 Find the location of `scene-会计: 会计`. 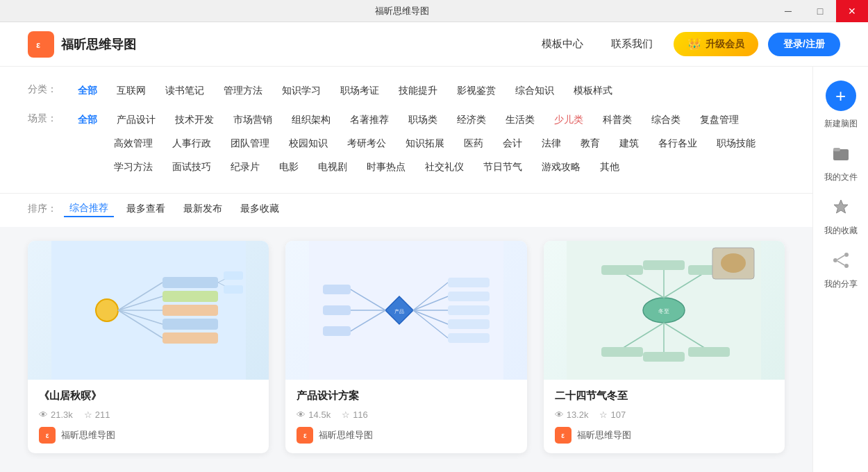

scene-会计: 会计 is located at coordinates (512, 143).